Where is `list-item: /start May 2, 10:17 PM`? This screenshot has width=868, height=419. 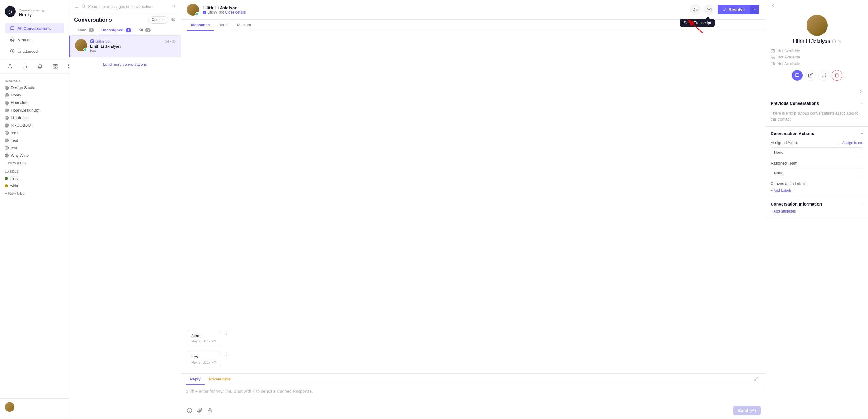
list-item: /start May 2, 10:17 PM is located at coordinates (204, 338).